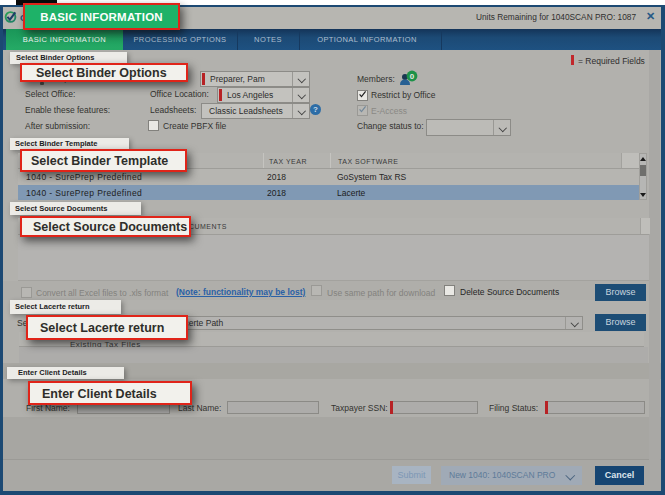 Image resolution: width=665 pixels, height=495 pixels. Describe the element at coordinates (412, 76) in the screenshot. I see `svg-text: 0` at that location.